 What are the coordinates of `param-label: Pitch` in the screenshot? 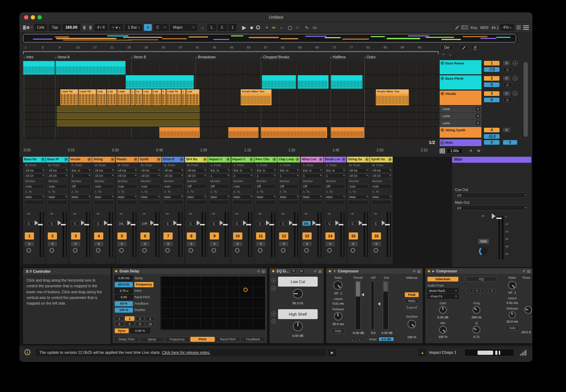 It's located at (138, 291).